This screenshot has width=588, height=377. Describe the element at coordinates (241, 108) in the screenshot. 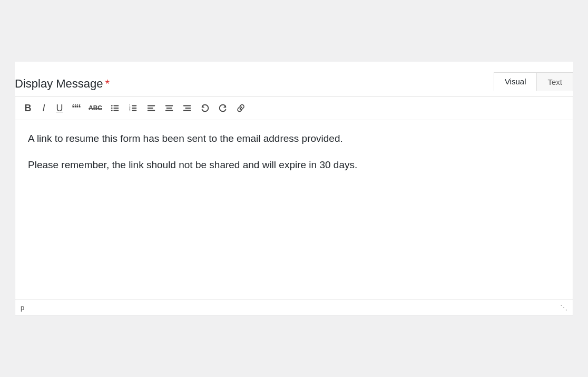

I see `link-icon` at that location.